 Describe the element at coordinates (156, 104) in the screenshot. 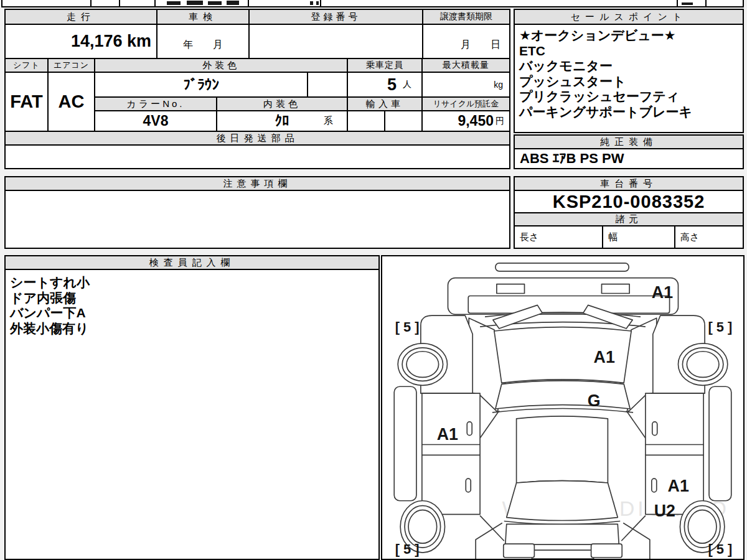

I see `color-no-header: カラーNo.` at that location.